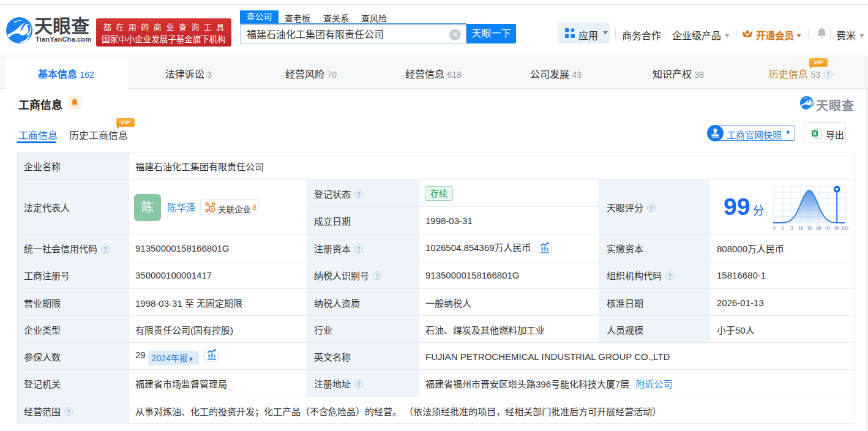 This screenshot has height=431, width=868. What do you see at coordinates (810, 228) in the screenshot?
I see `svg-text: 50` at bounding box center [810, 228].